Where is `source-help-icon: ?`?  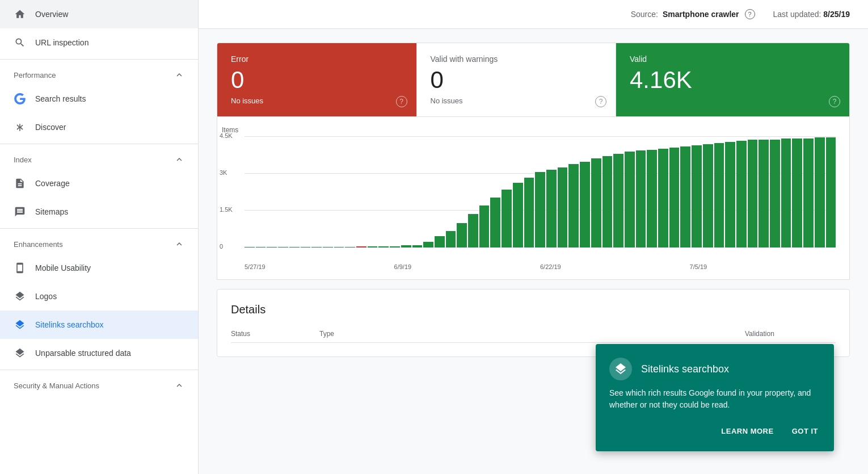
source-help-icon: ? is located at coordinates (750, 14).